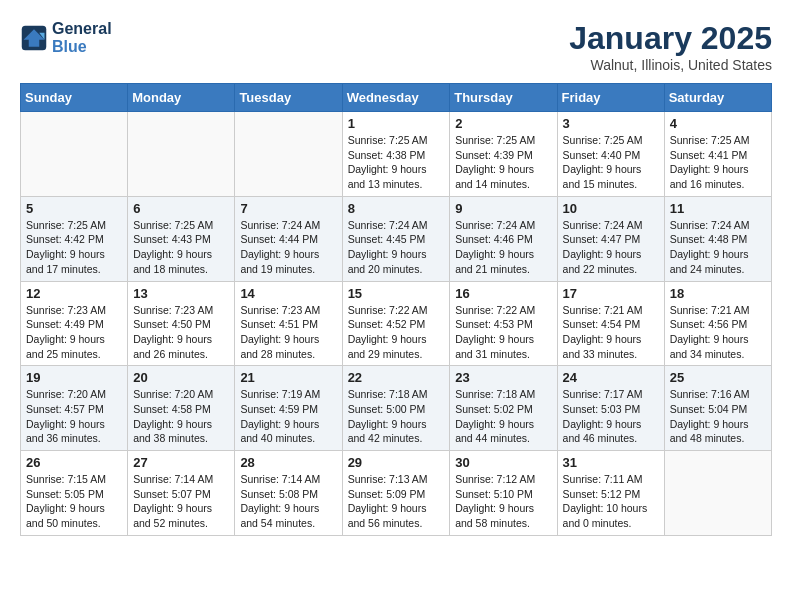 This screenshot has height=612, width=792. I want to click on calendar-cell: 14Sunrise: 7:23 AM Sunset: 4:51 PM Dayli…, so click(288, 324).